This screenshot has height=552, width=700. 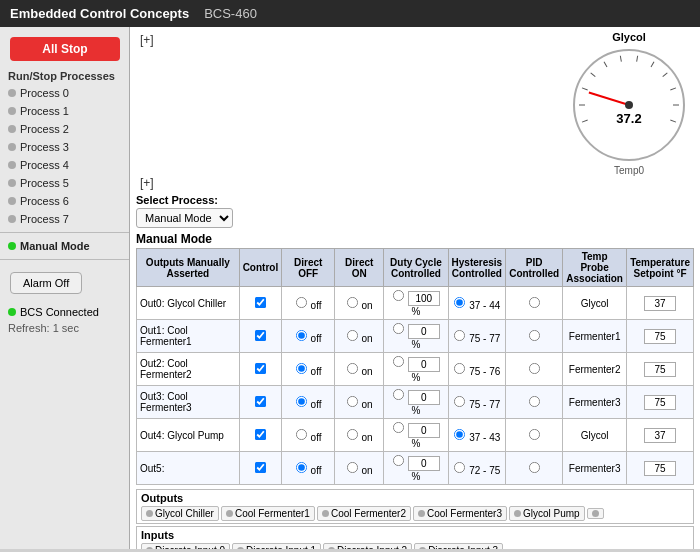 What do you see at coordinates (416, 370) in the screenshot?
I see `row2-duty: %` at bounding box center [416, 370].